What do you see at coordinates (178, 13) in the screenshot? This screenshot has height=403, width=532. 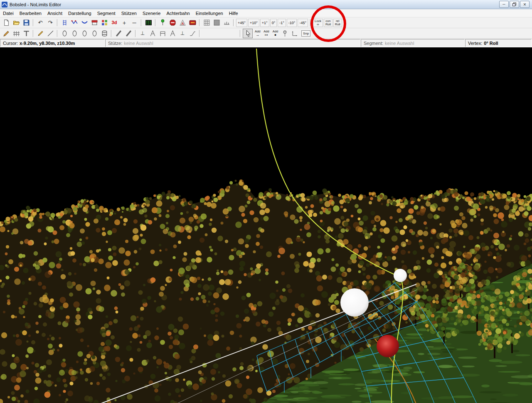 I see `menu-item-achterbahn: Achterbahn` at bounding box center [178, 13].